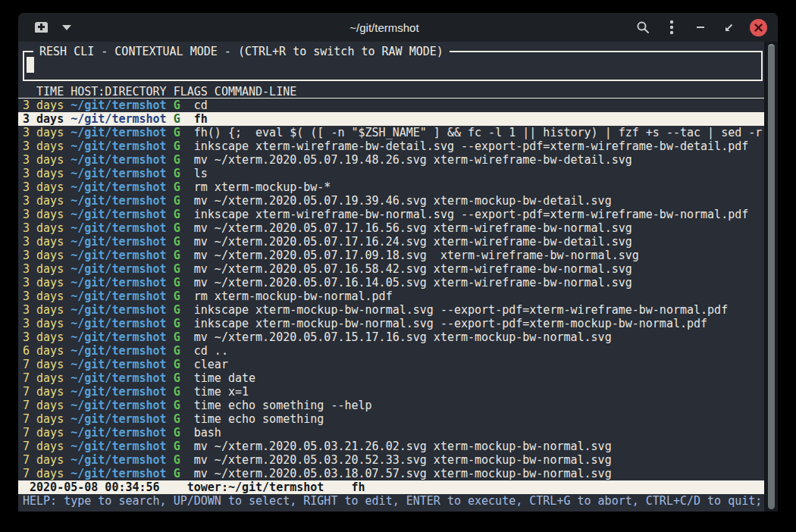  Describe the element at coordinates (413, 242) in the screenshot. I see `row-command: mv ~/xterm.2020.05.07.17.16.24.svg xterm…` at that location.